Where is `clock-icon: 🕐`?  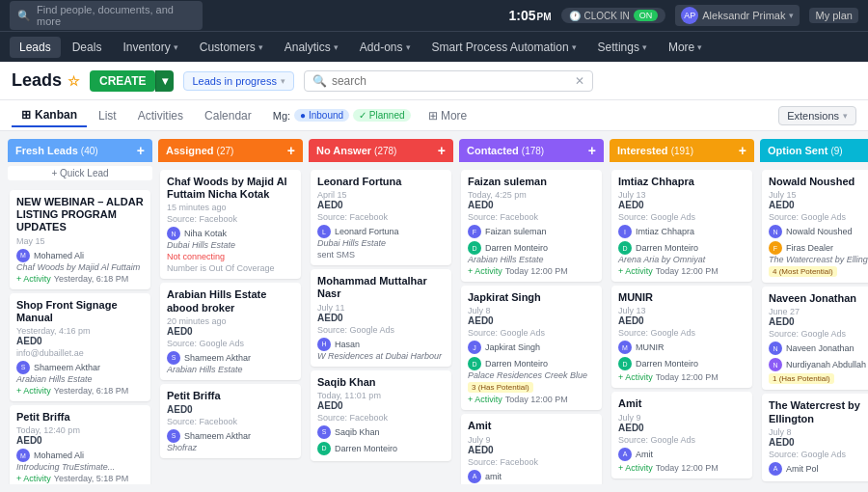
clock-icon: 🕐 is located at coordinates (575, 15).